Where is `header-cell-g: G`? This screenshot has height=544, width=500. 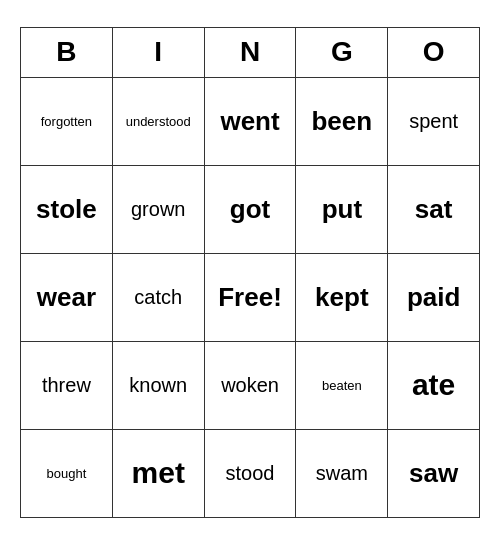 header-cell-g: G is located at coordinates (342, 52).